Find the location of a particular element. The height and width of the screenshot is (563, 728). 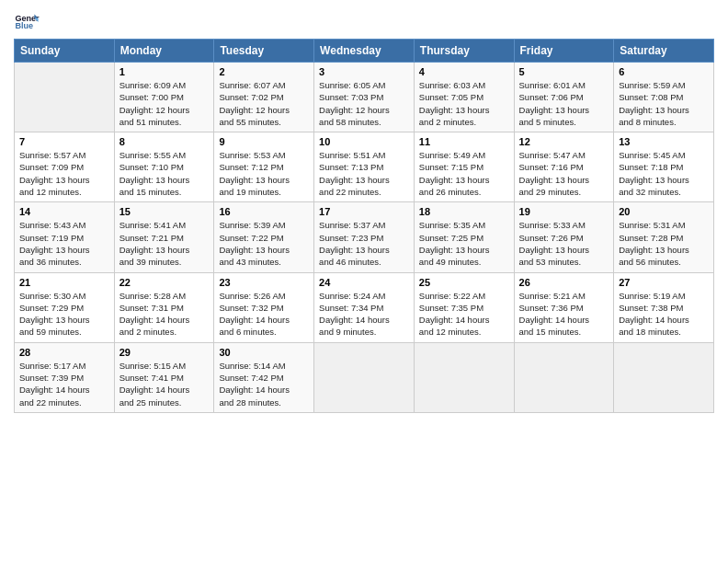

day-number: 20 is located at coordinates (664, 212).